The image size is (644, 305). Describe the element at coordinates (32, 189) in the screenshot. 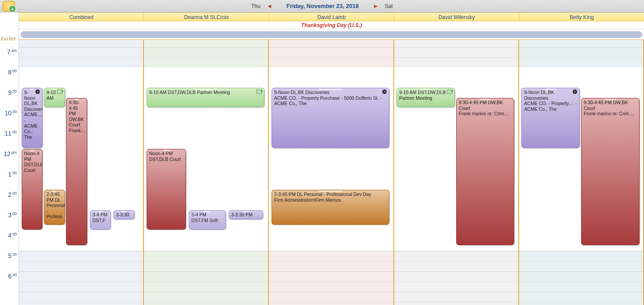

I see `appt-noon4-combined: Noon-4 PM DST,DLB Court` at that location.